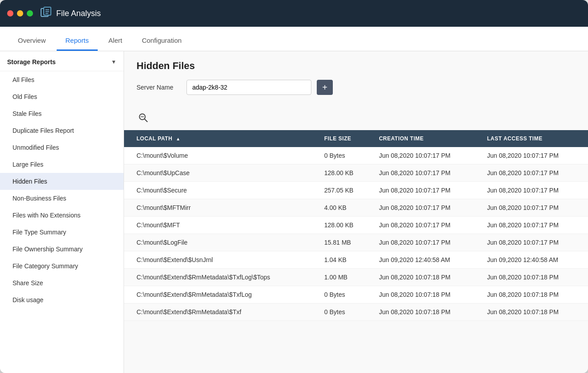 The height and width of the screenshot is (373, 588). What do you see at coordinates (356, 295) in the screenshot?
I see `table-row: C:\mount\$Extend\$RmMetadata\$TxfLog 0 B…` at bounding box center [356, 295].